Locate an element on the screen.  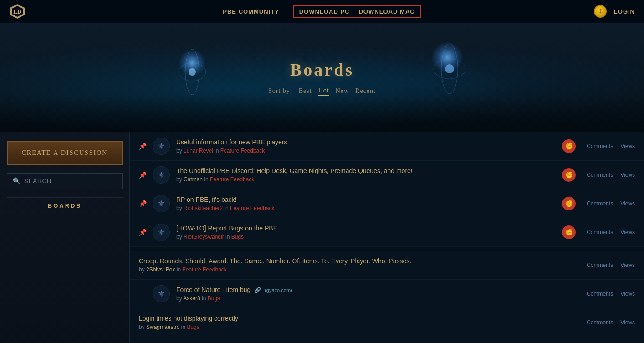
login-button: LOGIN is located at coordinates (624, 12).